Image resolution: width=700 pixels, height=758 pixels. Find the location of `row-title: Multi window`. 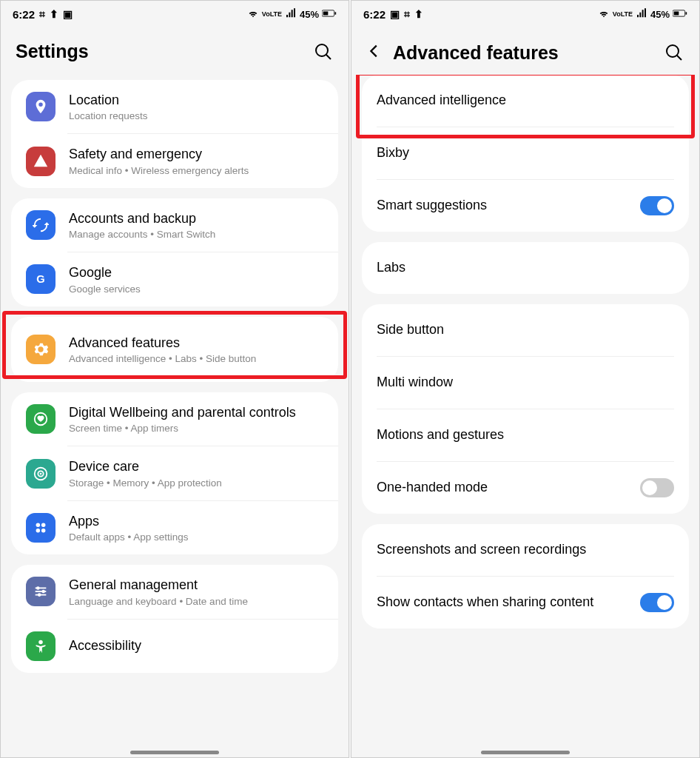

row-title: Multi window is located at coordinates (414, 382).